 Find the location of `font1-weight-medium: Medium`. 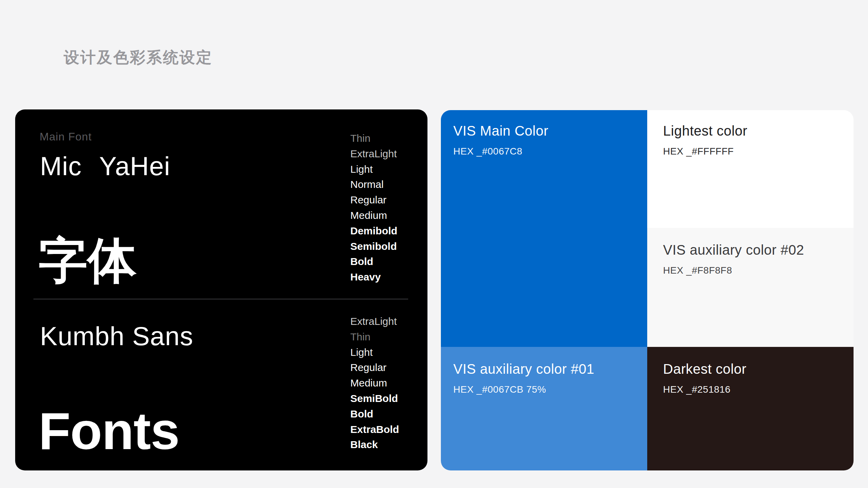

font1-weight-medium: Medium is located at coordinates (374, 215).